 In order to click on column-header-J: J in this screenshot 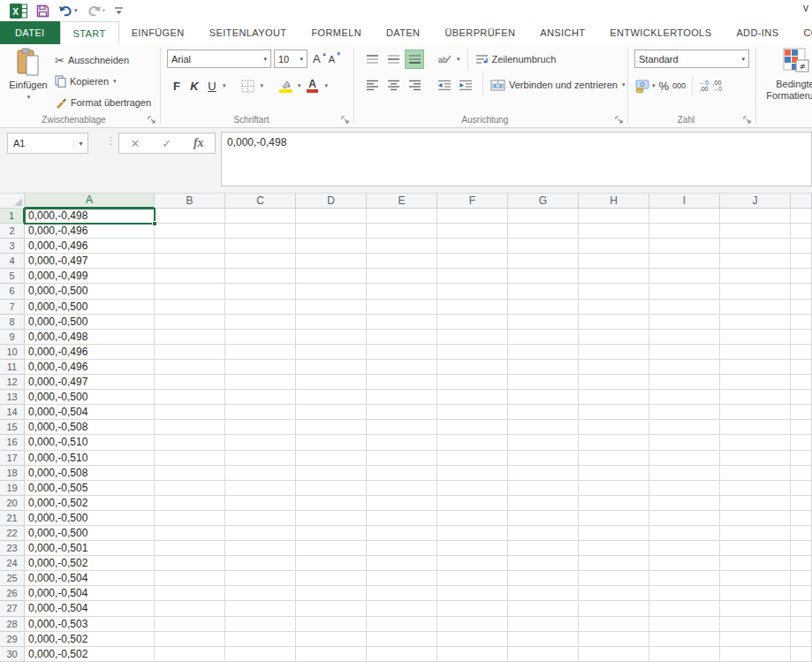, I will do `click(755, 202)`.